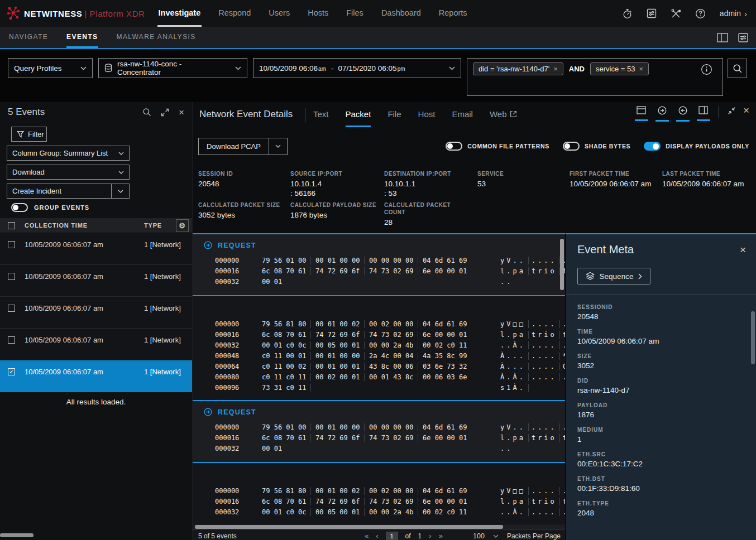 This screenshot has height=540, width=756. What do you see at coordinates (279, 13) in the screenshot?
I see `topnav-users: Users` at bounding box center [279, 13].